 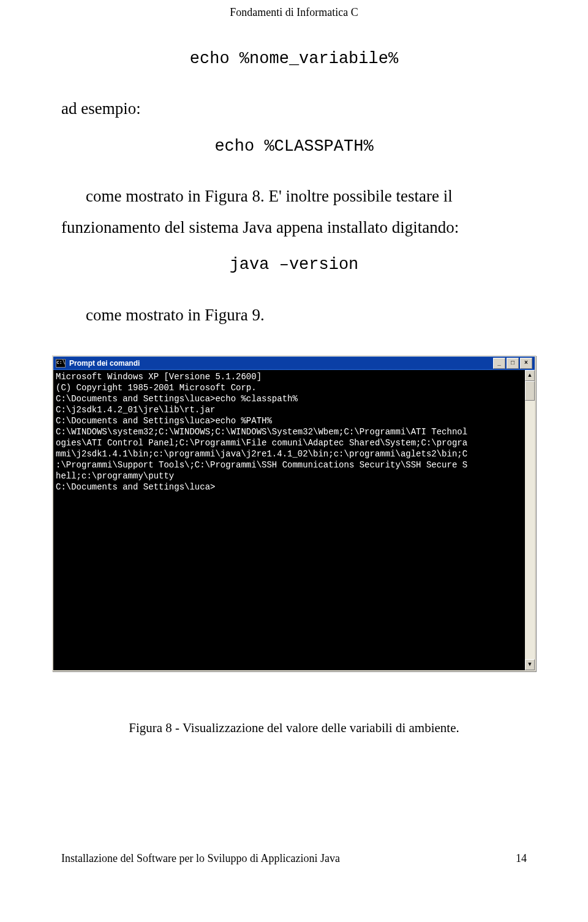 I want to click on scroll-up-button: ▲, so click(x=530, y=376).